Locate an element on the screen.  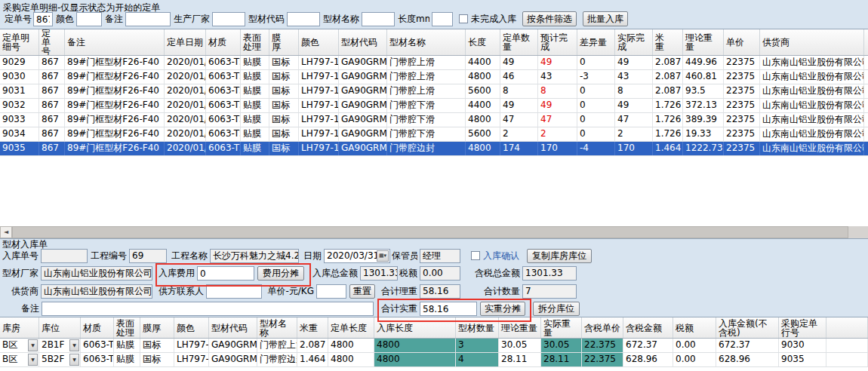
table-cell: 4400 is located at coordinates (483, 106).